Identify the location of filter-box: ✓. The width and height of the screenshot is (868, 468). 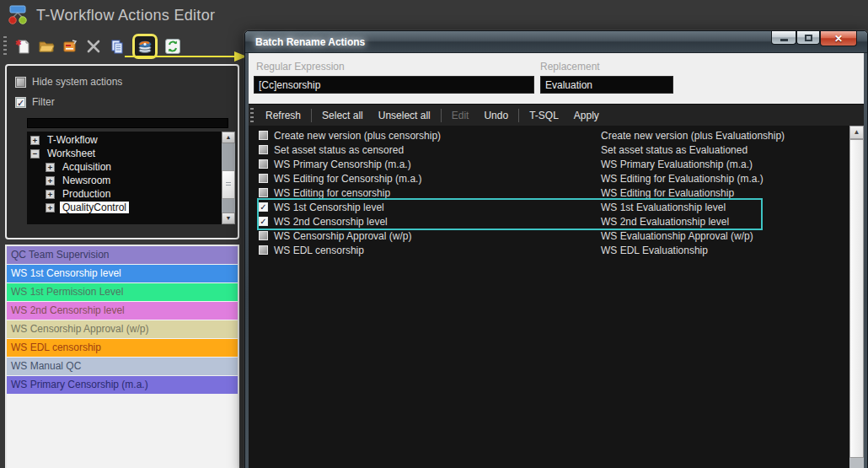
(20, 103).